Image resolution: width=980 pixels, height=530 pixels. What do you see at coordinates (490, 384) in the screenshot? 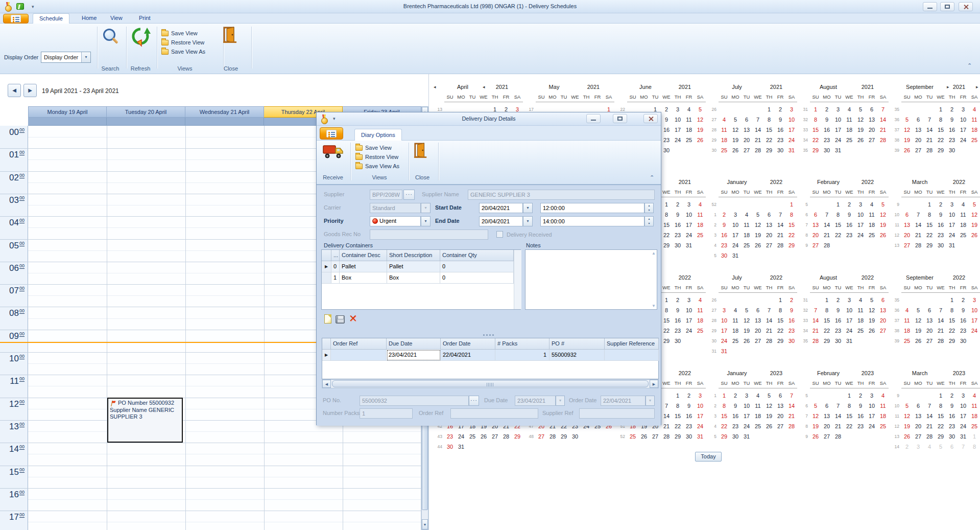
I see `orders-horizontal-scrollbar: ◀ ▶` at bounding box center [490, 384].